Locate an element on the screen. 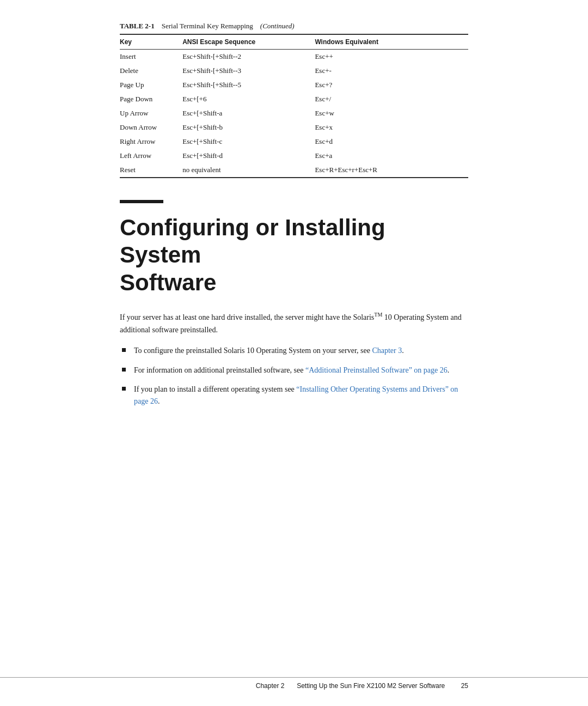 The width and height of the screenshot is (588, 706). table-header-row: Key ANSI Escape Sequence Windows Equival… is located at coordinates (294, 42).